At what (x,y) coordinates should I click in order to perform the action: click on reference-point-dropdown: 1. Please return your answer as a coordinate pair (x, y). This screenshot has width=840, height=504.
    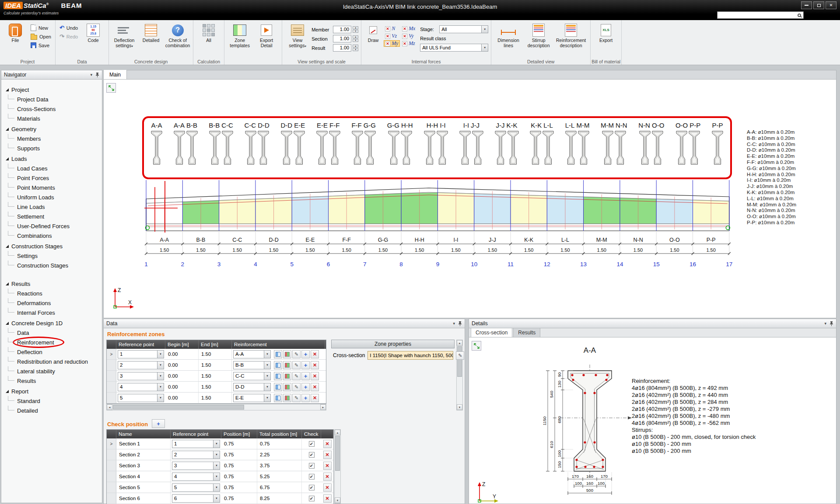
    Looking at the image, I should click on (141, 354).